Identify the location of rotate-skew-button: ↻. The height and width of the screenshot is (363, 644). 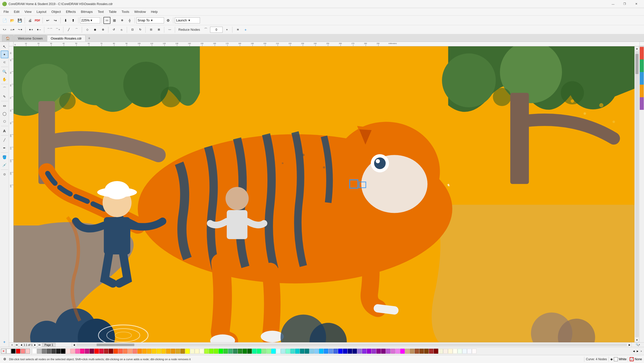
(140, 30).